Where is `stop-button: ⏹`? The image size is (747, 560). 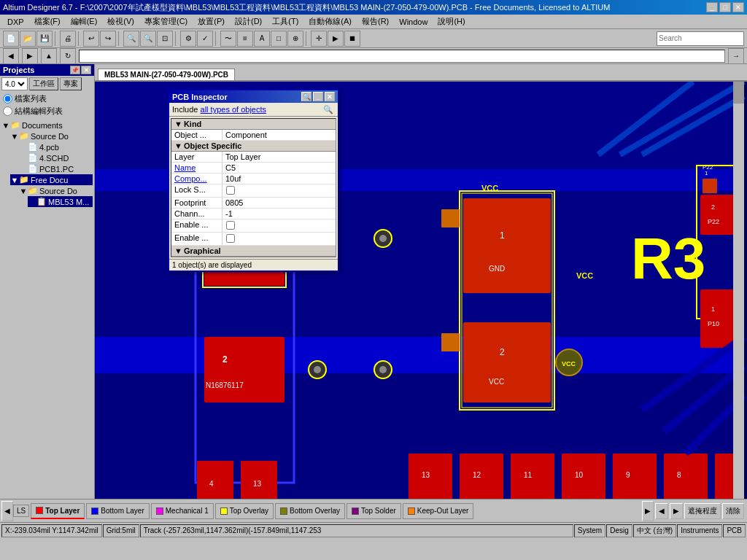
stop-button: ⏹ is located at coordinates (352, 39).